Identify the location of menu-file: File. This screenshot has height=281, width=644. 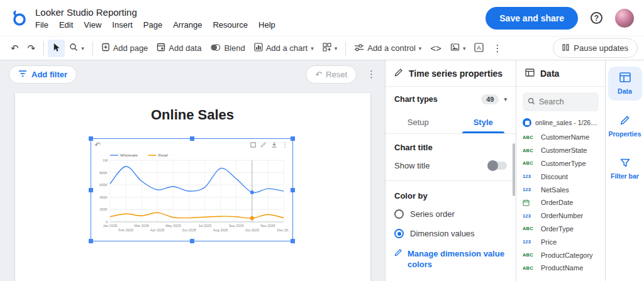
(42, 25).